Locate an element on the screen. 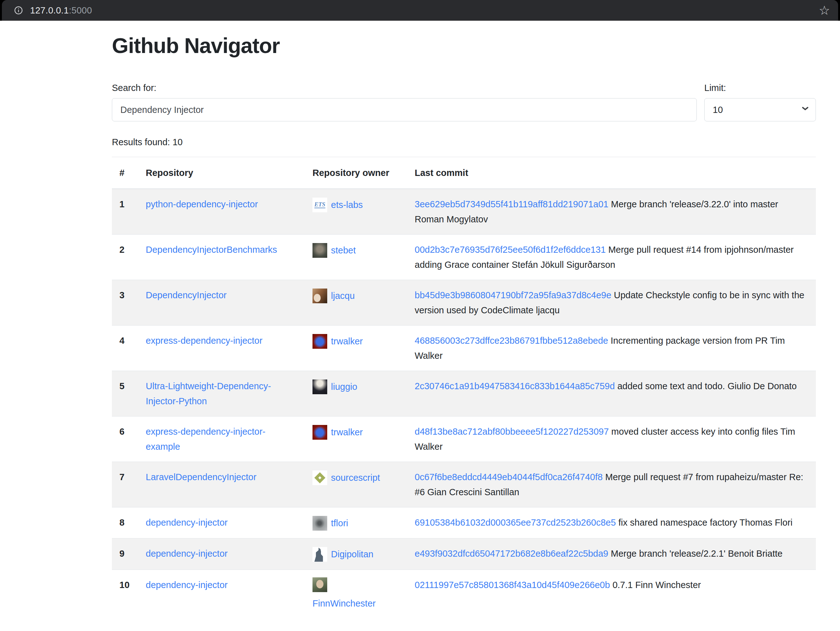 The image size is (840, 631). owner-link: liuggio is located at coordinates (344, 387).